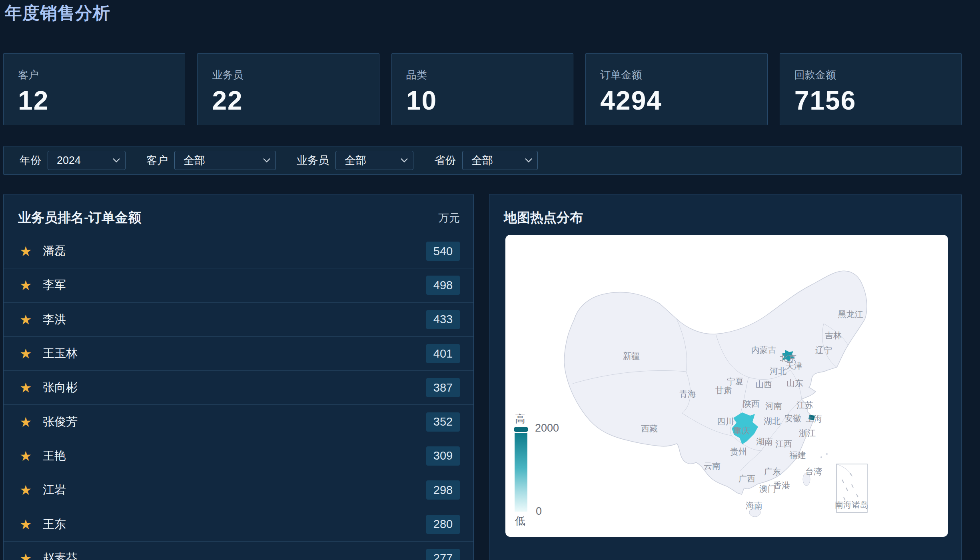  What do you see at coordinates (443, 388) in the screenshot?
I see `value-badge: 387` at bounding box center [443, 388].